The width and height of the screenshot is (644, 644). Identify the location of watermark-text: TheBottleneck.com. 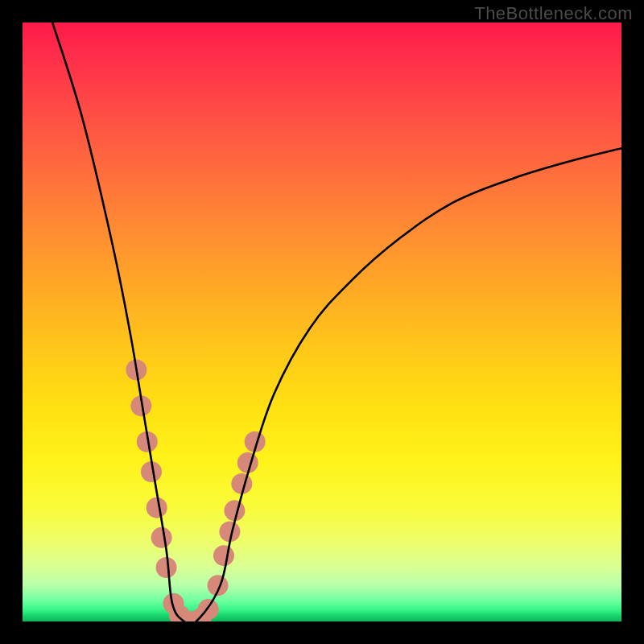
(554, 14).